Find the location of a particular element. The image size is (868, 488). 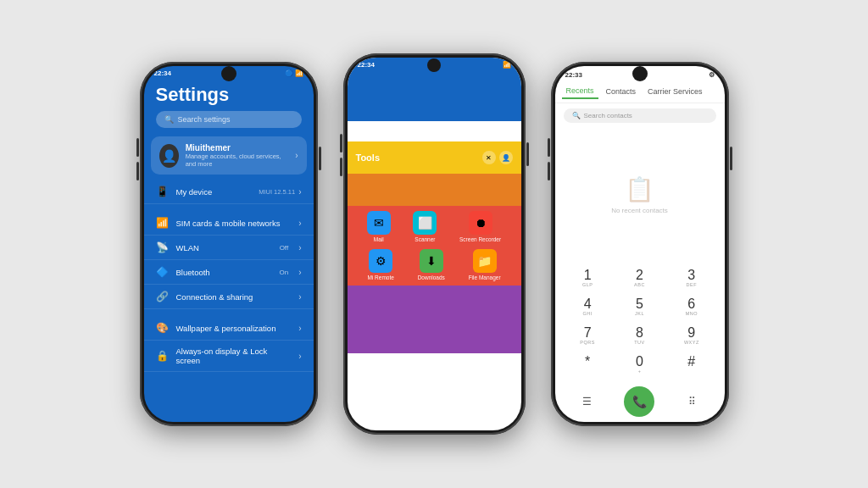

contacts-empty-icon: 📋 is located at coordinates (639, 190).